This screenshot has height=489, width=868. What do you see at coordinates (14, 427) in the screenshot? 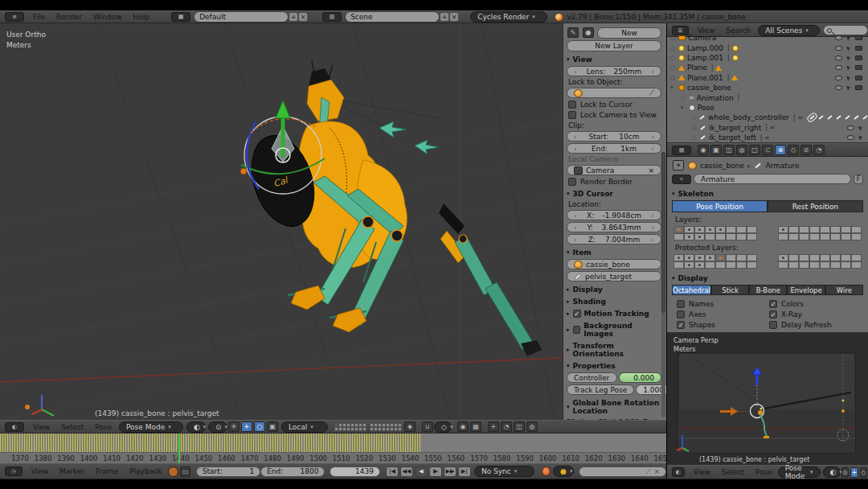
I see `editor-type-button-viewport: ◐` at bounding box center [14, 427].